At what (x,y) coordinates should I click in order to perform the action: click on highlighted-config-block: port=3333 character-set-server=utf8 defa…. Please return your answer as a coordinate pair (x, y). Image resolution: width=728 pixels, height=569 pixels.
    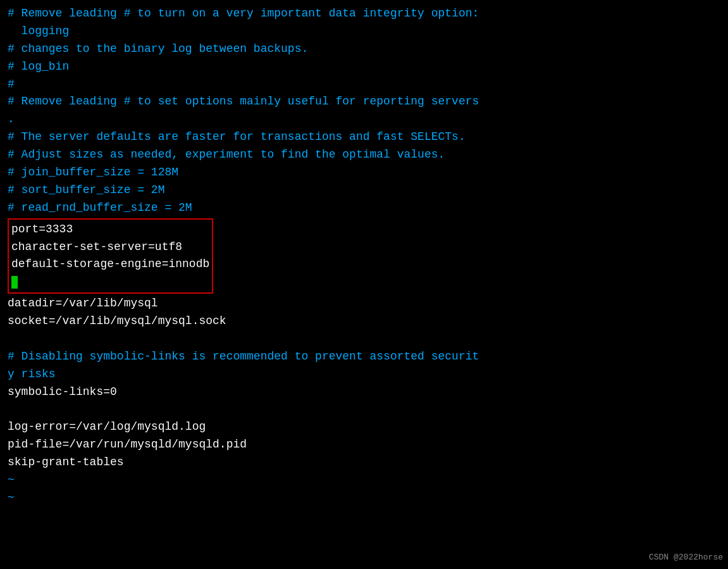
    Looking at the image, I should click on (110, 256).